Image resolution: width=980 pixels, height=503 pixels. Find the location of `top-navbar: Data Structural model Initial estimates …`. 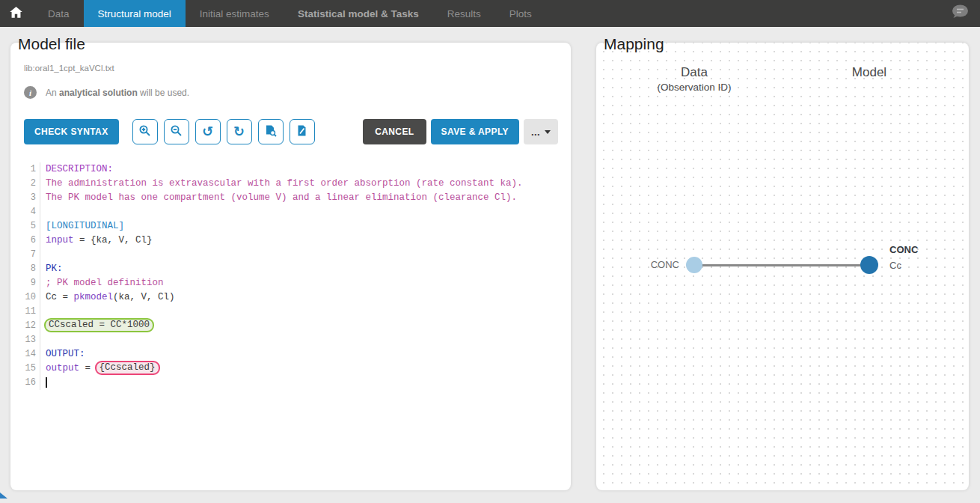

top-navbar: Data Structural model Initial estimates … is located at coordinates (490, 13).